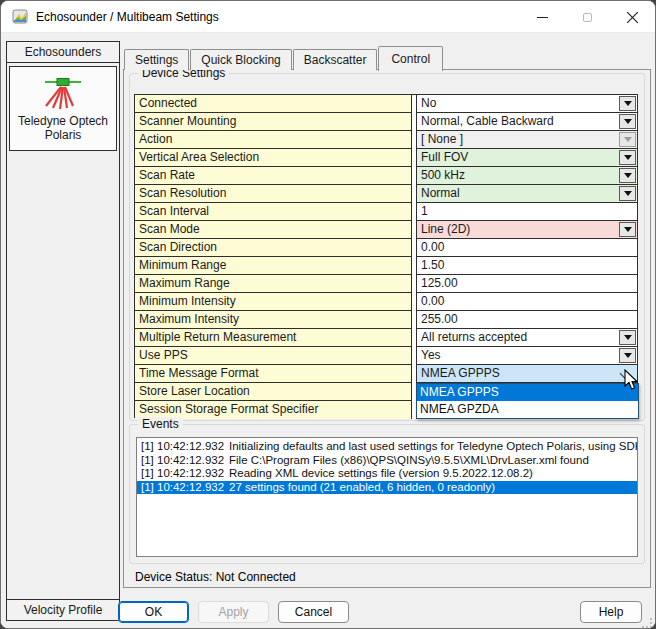  I want to click on events-legend: Events, so click(160, 424).